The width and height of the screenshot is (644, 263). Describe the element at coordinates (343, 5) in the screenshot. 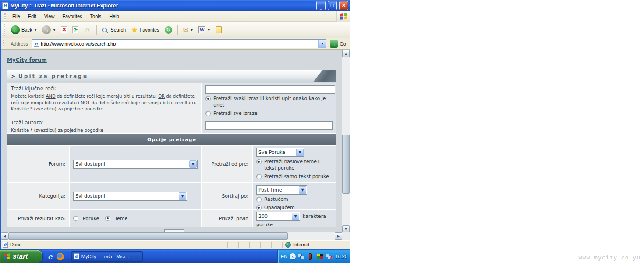

I see `close-button: ✕` at that location.